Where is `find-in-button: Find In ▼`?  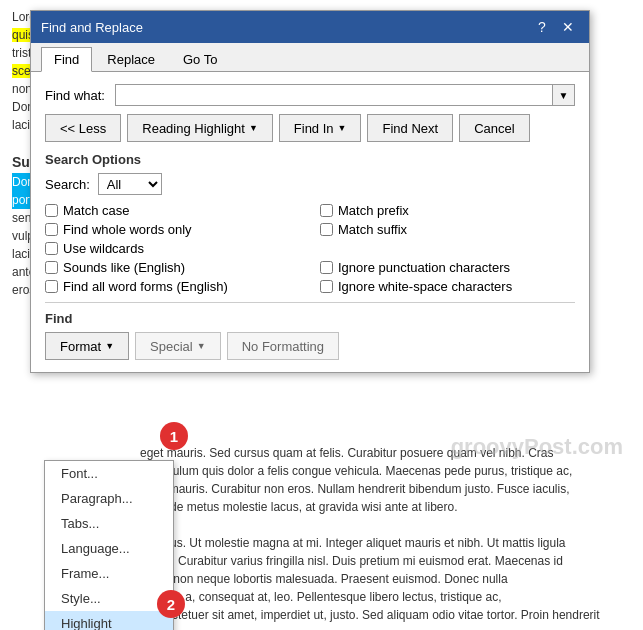
find-in-button: Find In ▼ is located at coordinates (320, 128).